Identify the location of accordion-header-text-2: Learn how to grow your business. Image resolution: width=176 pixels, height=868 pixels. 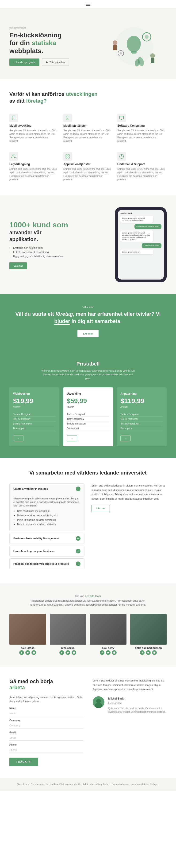
(34, 551).